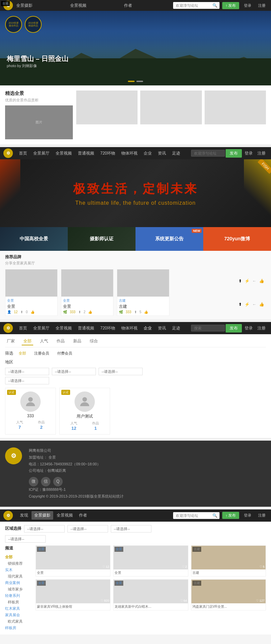 This screenshot has height=644, width=271. Describe the element at coordinates (19, 622) in the screenshot. I see `sidebar-european: 欧式家具` at that location.